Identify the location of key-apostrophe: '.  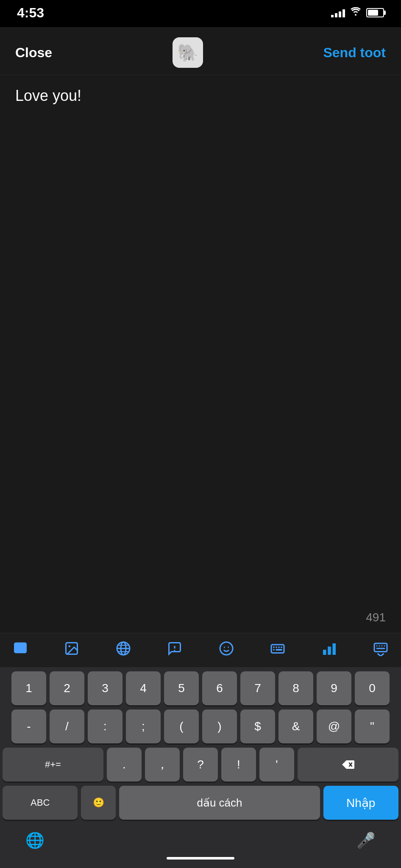
(277, 765).